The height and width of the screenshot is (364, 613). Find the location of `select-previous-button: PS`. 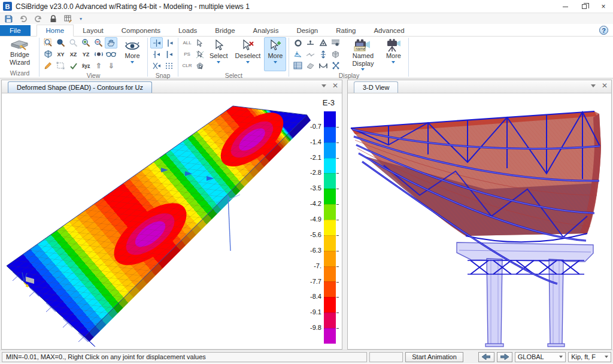

select-previous-button: PS is located at coordinates (187, 54).